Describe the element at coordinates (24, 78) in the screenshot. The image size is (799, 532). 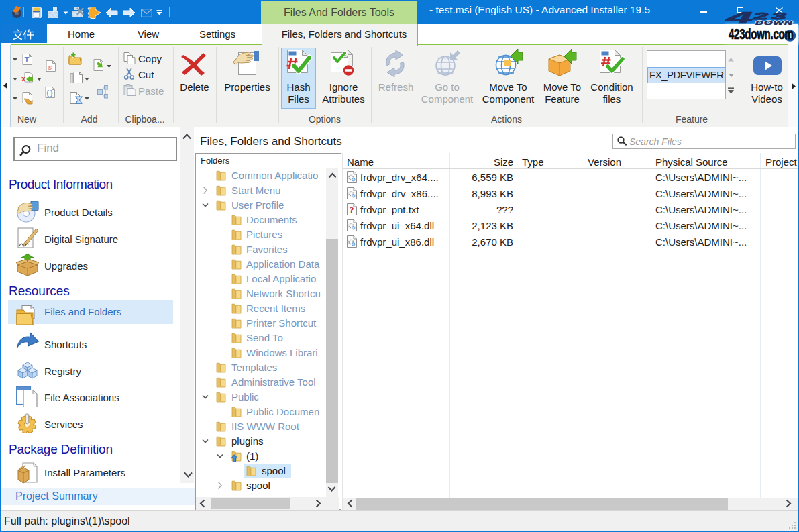
I see `svg-text: x` at that location.